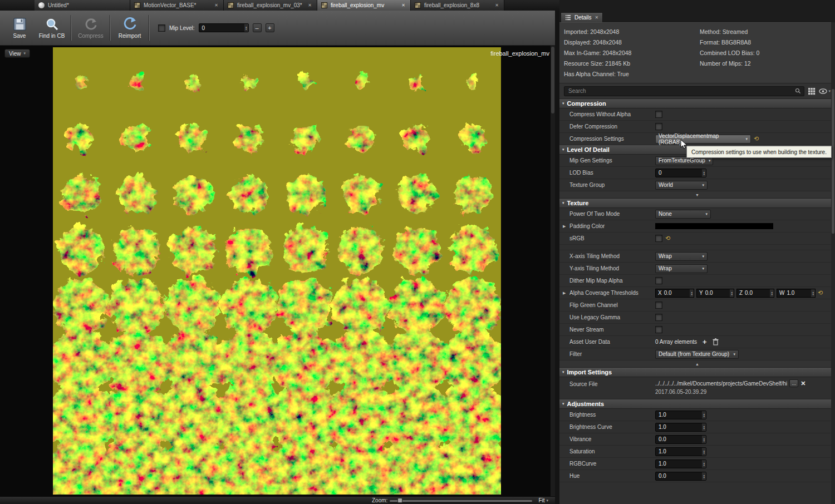 The image size is (835, 504). Describe the element at coordinates (563, 404) in the screenshot. I see `section-collapse-icon: ▾` at that location.